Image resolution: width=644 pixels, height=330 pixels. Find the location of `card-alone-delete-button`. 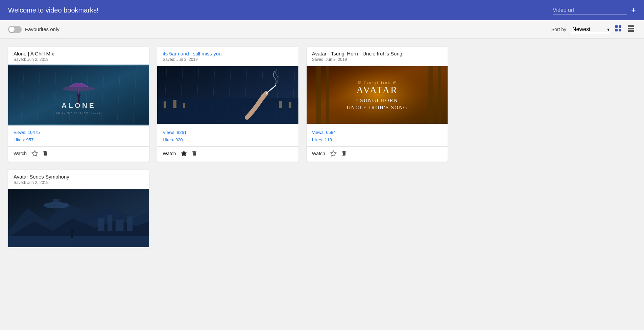

card-alone-delete-button is located at coordinates (45, 154).